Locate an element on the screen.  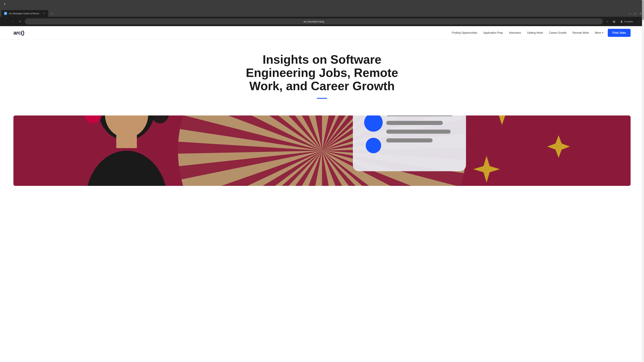
nav-item-remote-work: Remote Work is located at coordinates (581, 33).